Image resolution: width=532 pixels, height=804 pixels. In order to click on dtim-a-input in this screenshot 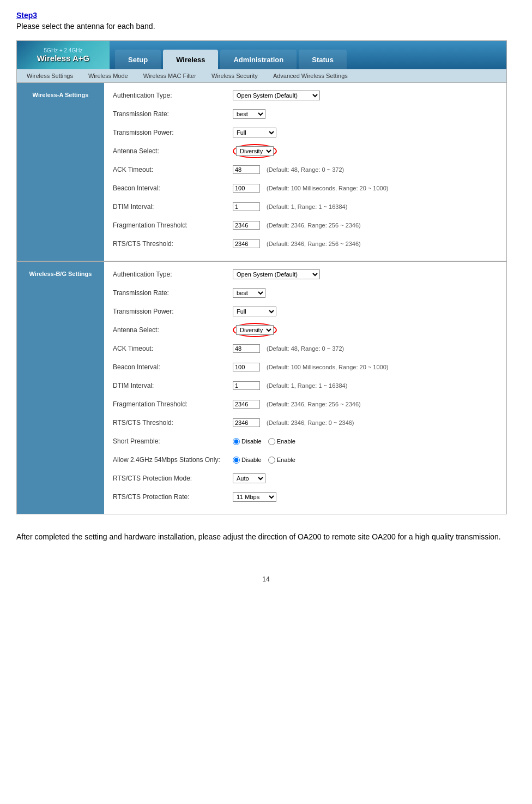, I will do `click(246, 207)`.